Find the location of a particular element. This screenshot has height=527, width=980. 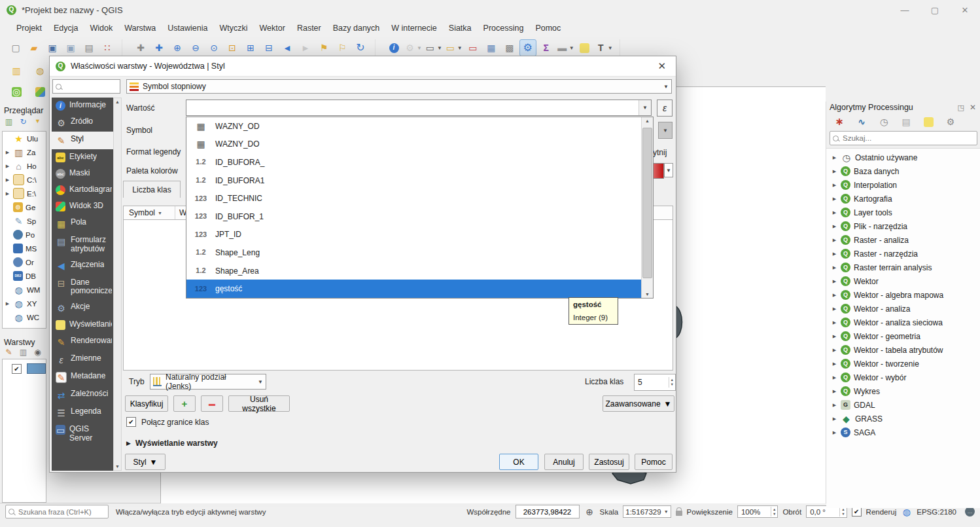

ok-button: OK is located at coordinates (519, 462).